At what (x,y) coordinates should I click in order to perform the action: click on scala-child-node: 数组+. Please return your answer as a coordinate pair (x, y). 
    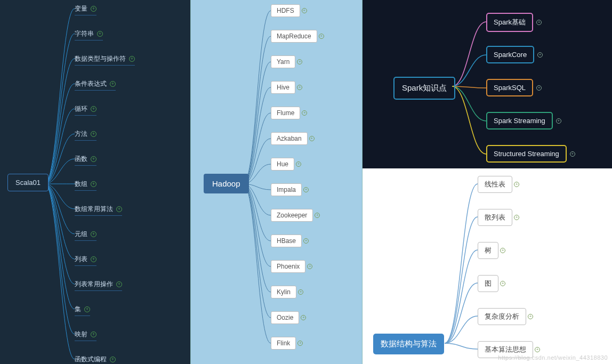
    Looking at the image, I should click on (85, 184).